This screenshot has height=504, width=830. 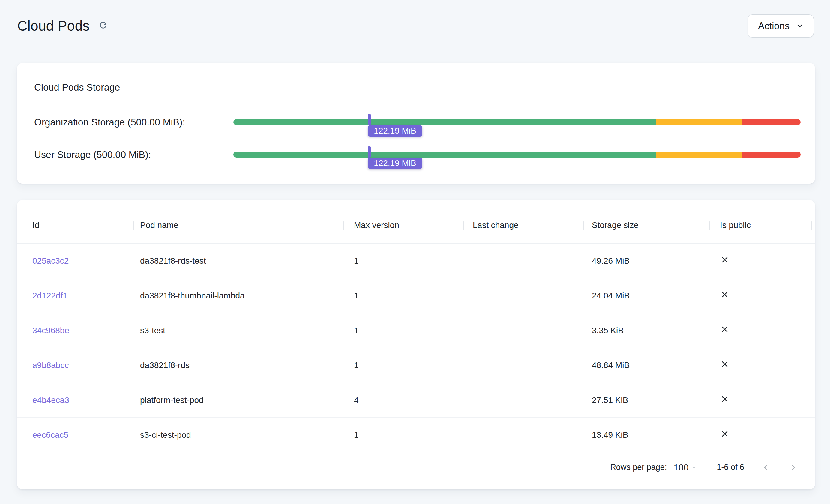 I want to click on user-storage-bar: 122.19 MiB, so click(x=517, y=154).